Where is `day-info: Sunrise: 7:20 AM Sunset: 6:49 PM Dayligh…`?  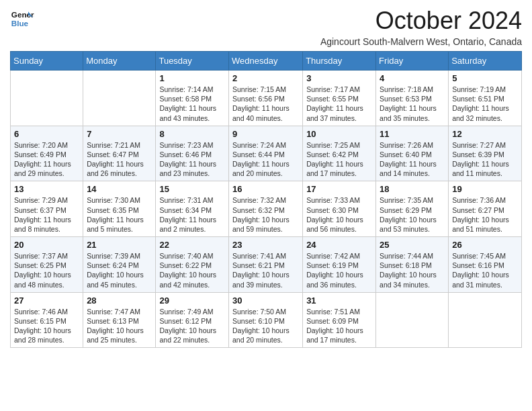
day-info: Sunrise: 7:20 AM Sunset: 6:49 PM Dayligh… is located at coordinates (47, 160).